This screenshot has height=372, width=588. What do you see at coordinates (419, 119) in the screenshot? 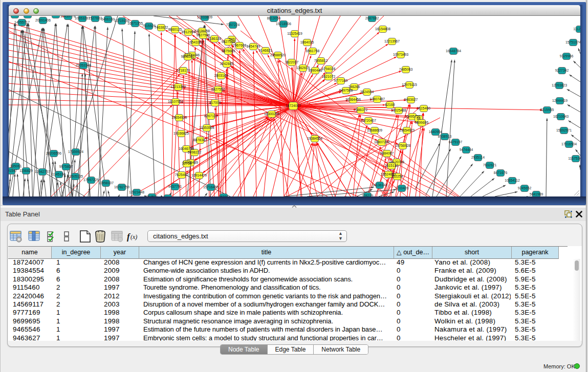
I see `svg-text: 64` at bounding box center [419, 119].